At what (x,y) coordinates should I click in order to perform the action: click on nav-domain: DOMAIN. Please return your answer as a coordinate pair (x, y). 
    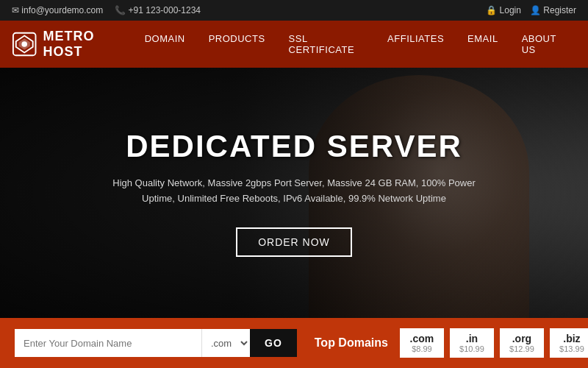
    Looking at the image, I should click on (165, 44).